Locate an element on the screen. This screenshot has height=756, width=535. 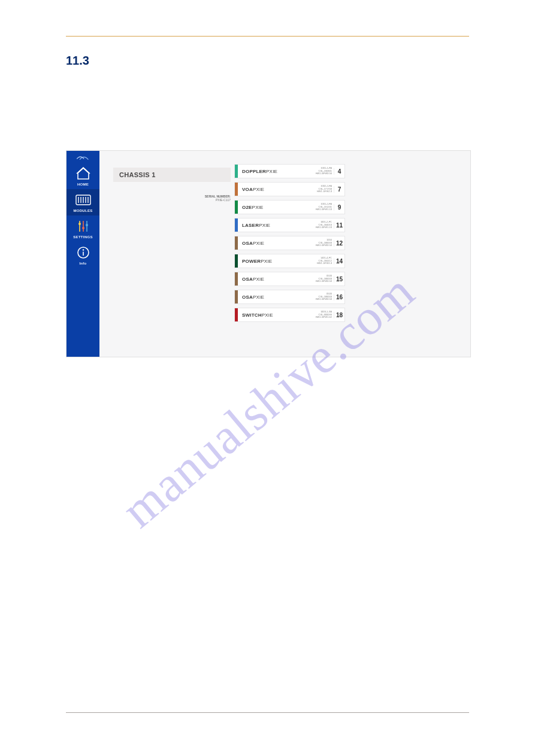
module-card: VOAPXIE1002-2-FACSL-171703HW1.1/FW2.37 is located at coordinates (290, 189).